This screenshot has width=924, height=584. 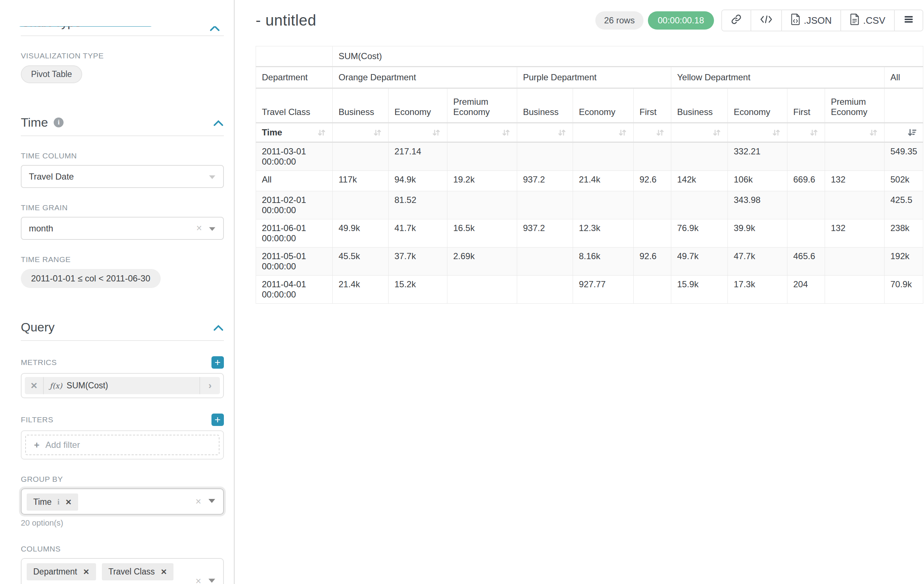 I want to click on metric-pill: ✕ ƒ(x) SUM(Cost) ›, so click(x=122, y=386).